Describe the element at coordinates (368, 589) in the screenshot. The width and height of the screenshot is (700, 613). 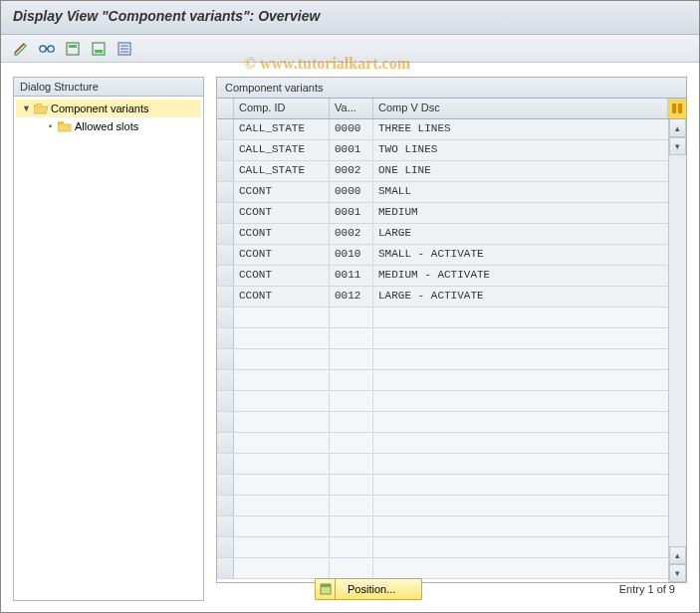
I see `position-button: Position...` at that location.